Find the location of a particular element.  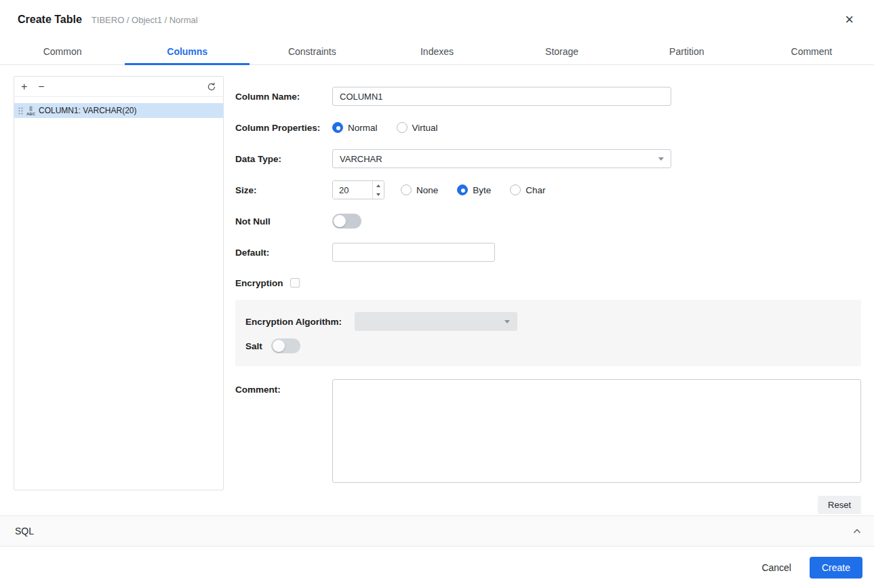

radio-byte-label: Byte is located at coordinates (481, 190).